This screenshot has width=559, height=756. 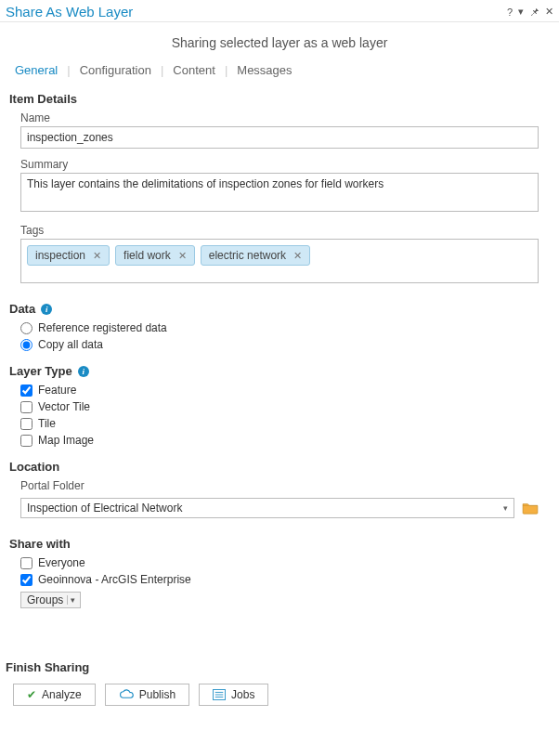 I want to click on portal-folder-select: Inspection of Electrical Network ▾, so click(x=267, y=508).